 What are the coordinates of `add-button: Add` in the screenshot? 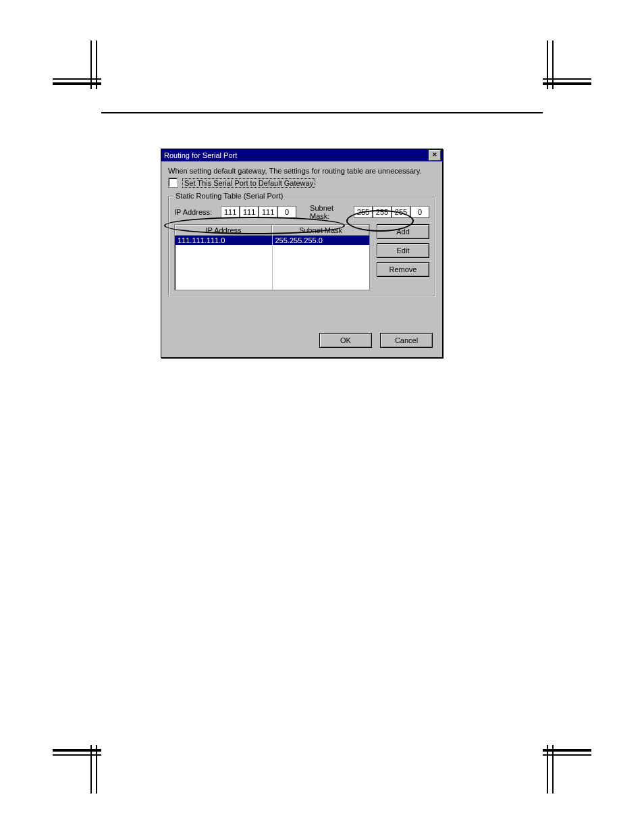 It's located at (403, 232).